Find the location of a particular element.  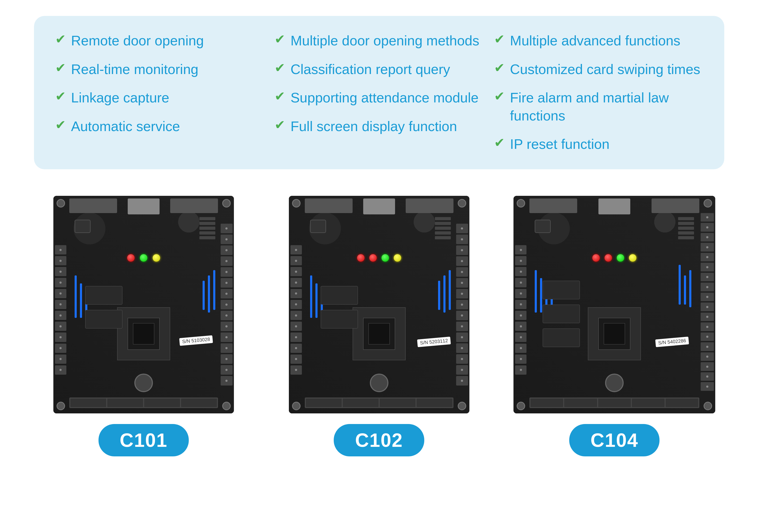

feature-item: ✔ Multiple advanced functions is located at coordinates (599, 41).